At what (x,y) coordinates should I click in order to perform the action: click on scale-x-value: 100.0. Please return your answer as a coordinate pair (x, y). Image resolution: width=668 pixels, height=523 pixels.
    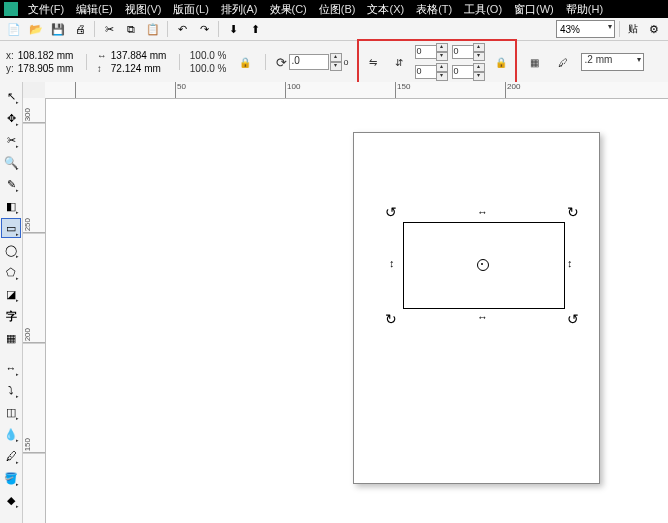
    Looking at the image, I should click on (202, 56).